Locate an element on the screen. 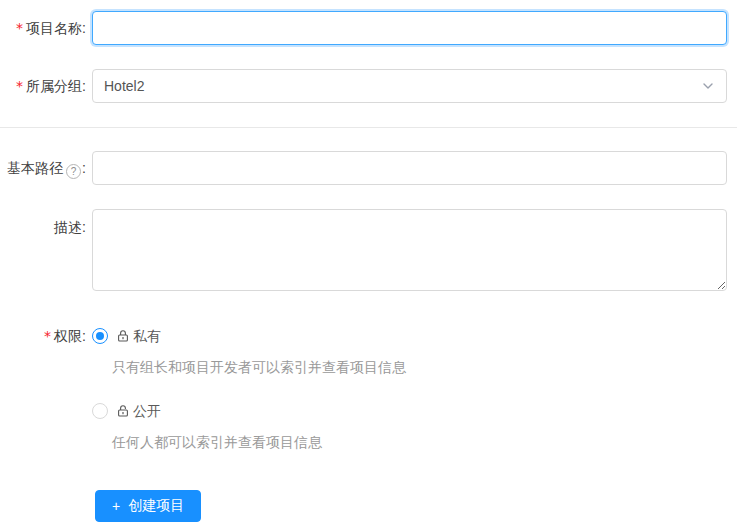 The height and width of the screenshot is (525, 737). permission-label: *权限: is located at coordinates (43, 388).